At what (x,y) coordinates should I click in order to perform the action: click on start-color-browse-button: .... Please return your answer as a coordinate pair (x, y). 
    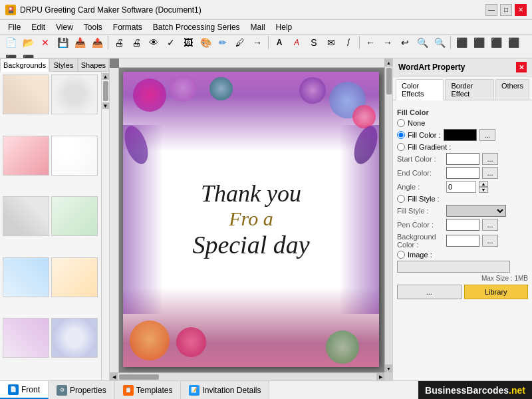
    Looking at the image, I should click on (490, 159).